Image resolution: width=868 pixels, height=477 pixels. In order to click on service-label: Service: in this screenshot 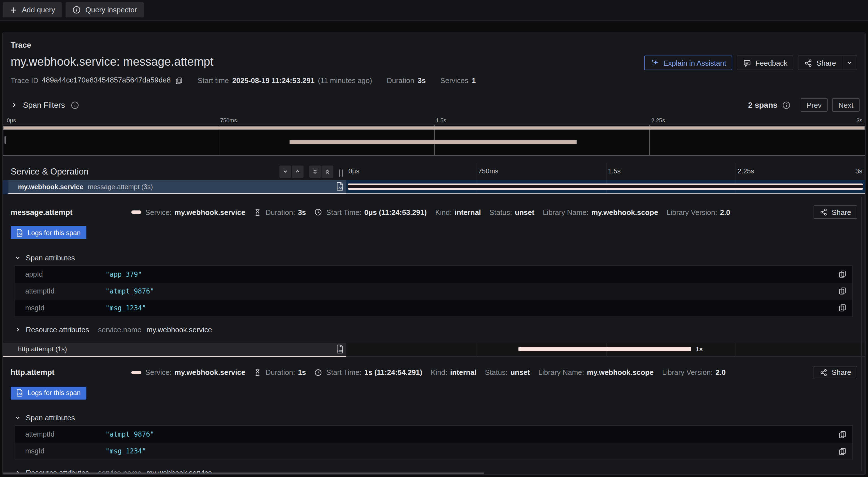, I will do `click(158, 212)`.